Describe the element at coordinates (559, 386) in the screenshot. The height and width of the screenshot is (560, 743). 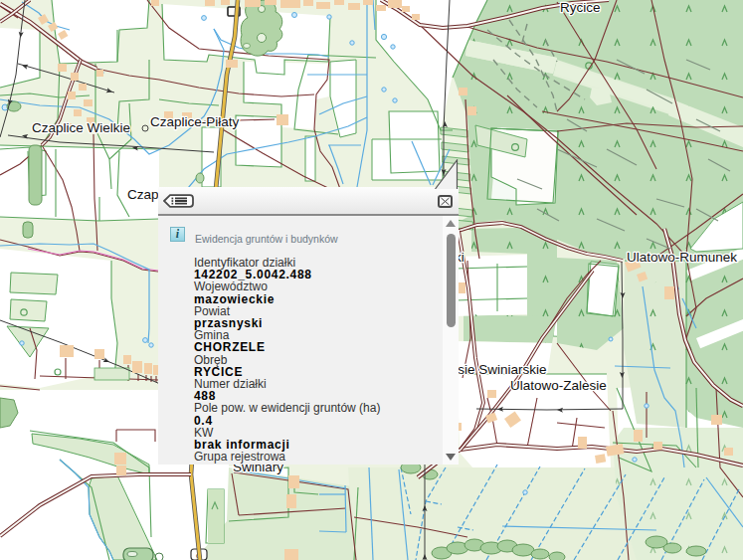
I see `svg-text: Ulatowo-Zalesie` at that location.